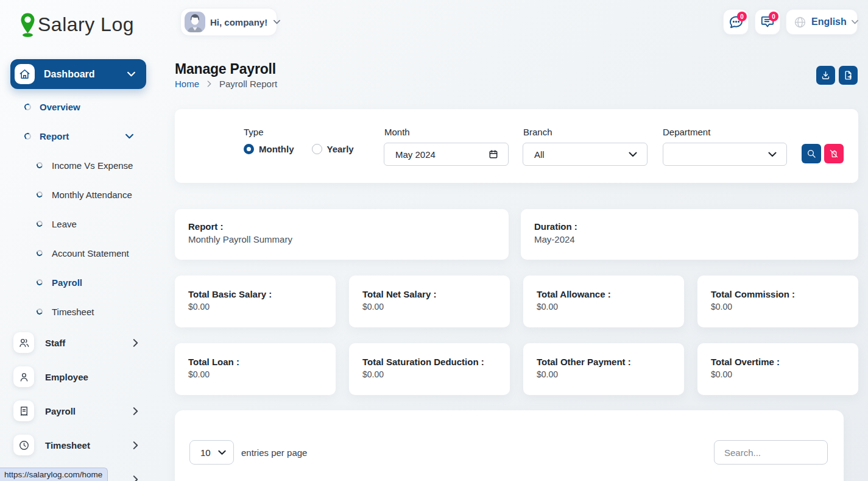  What do you see at coordinates (446, 154) in the screenshot?
I see `month-input: May 2024` at bounding box center [446, 154].